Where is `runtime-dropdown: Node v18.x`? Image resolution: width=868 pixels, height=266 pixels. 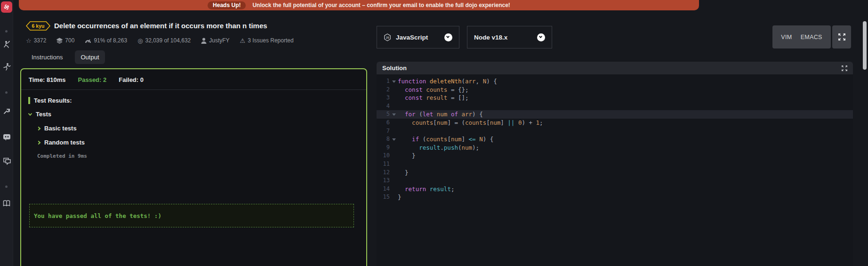
runtime-dropdown: Node v18.x is located at coordinates (509, 37).